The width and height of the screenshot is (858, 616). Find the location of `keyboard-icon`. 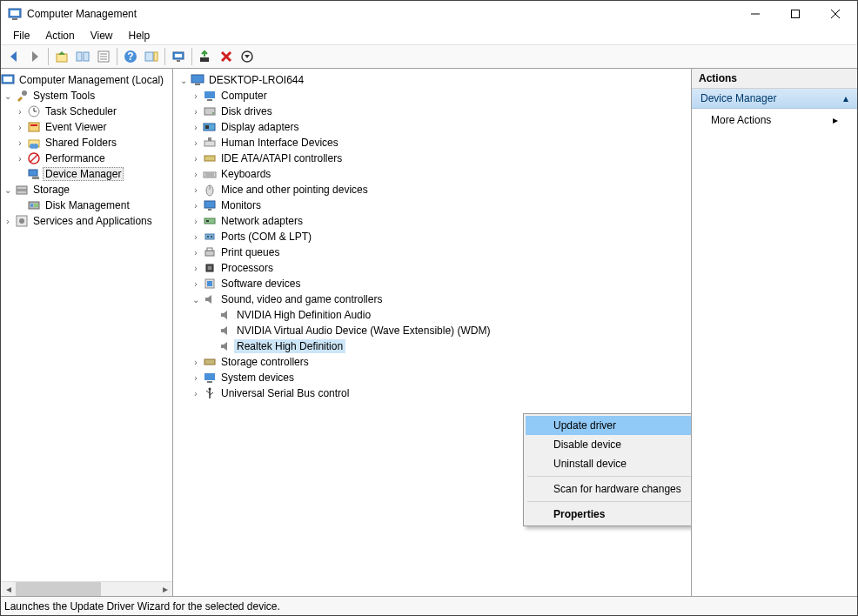

keyboard-icon is located at coordinates (210, 174).